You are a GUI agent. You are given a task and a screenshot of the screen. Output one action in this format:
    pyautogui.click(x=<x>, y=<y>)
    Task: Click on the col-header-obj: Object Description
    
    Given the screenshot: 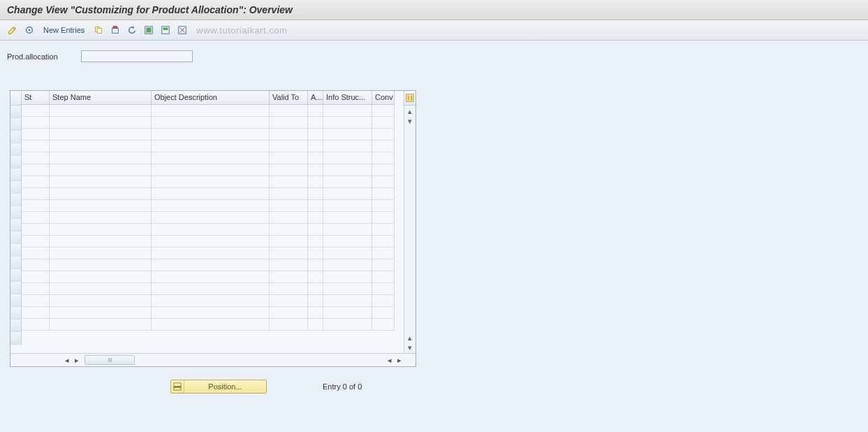 What is the action you would take?
    pyautogui.click(x=211, y=98)
    